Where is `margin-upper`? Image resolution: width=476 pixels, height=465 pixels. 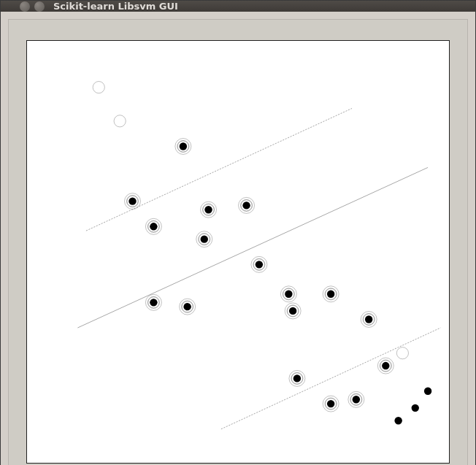
margin-upper is located at coordinates (219, 169).